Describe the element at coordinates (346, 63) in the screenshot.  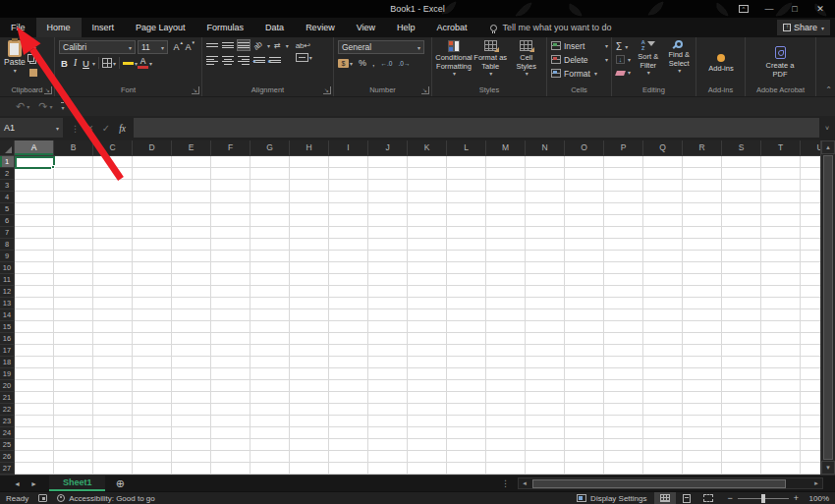
I see `accounting-format-button: $▾` at that location.